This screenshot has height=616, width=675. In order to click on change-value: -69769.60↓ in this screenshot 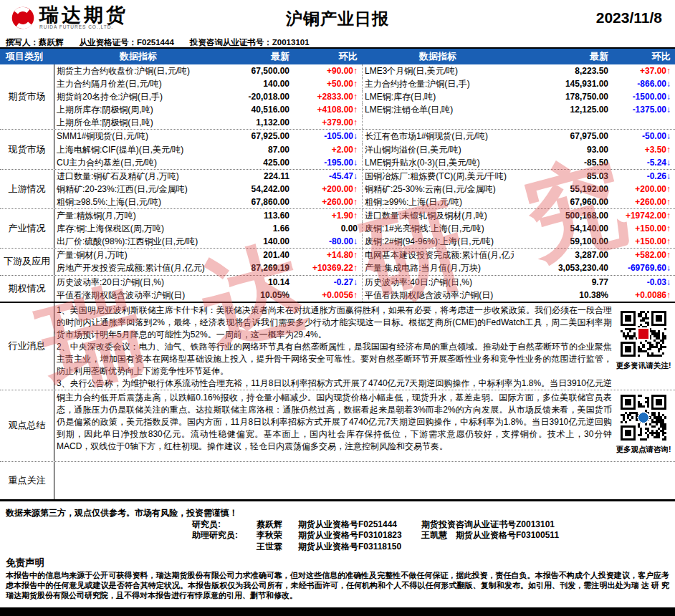, I will do `click(643, 268)`.